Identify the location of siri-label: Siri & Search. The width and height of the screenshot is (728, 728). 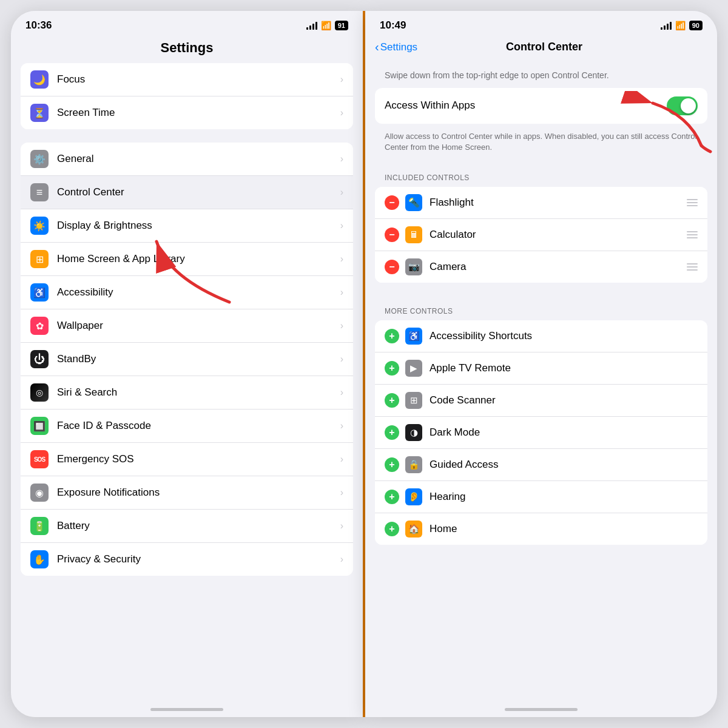
(199, 393).